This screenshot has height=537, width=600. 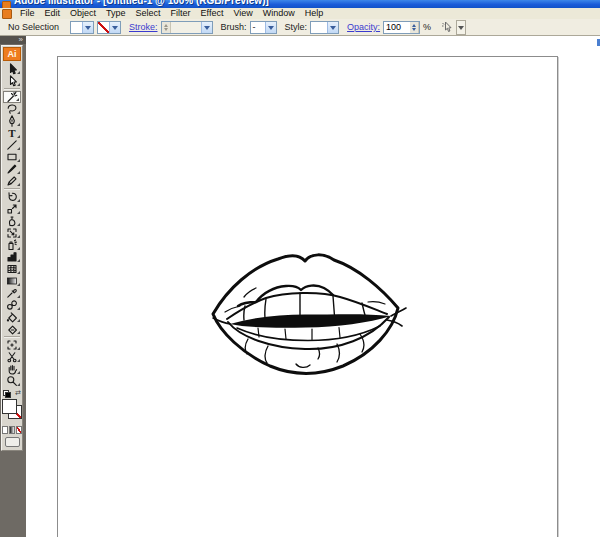 What do you see at coordinates (116, 14) in the screenshot?
I see `menu-type: Type` at bounding box center [116, 14].